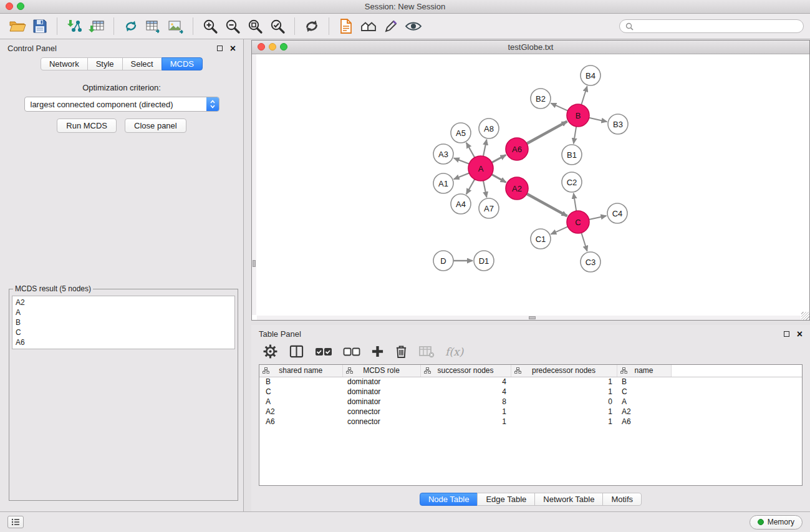  I want to click on function-builder-button: f(x), so click(454, 352).